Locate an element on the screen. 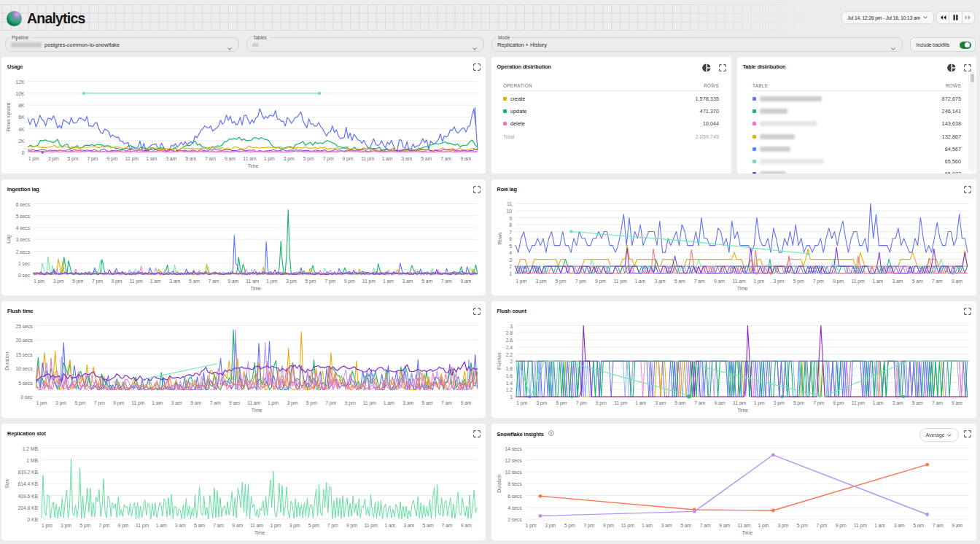 The image size is (980, 544). svg-text: 2.6 is located at coordinates (509, 340).